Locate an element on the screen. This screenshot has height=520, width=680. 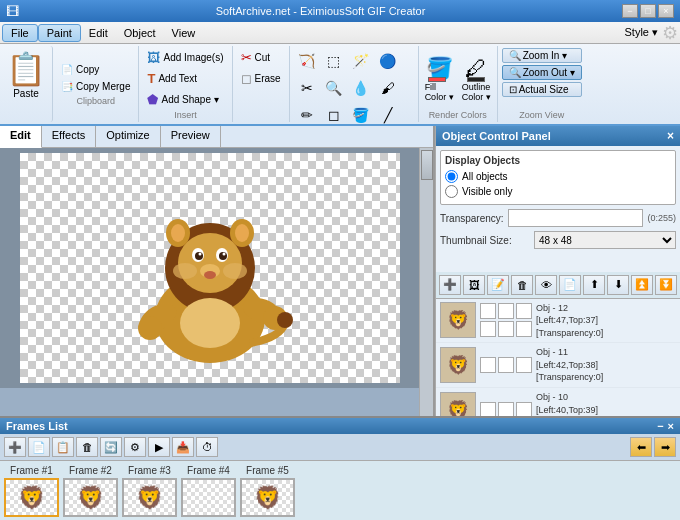
tab-preview: Preview is located at coordinates (191, 136).